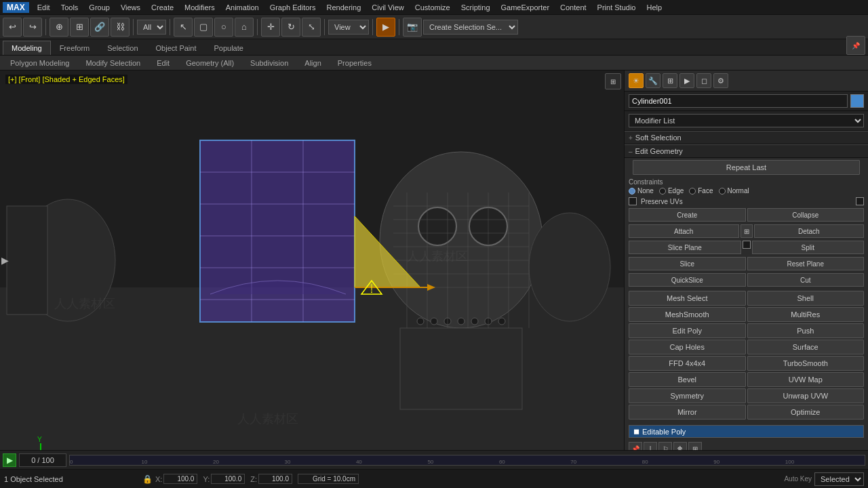 Image resolution: width=868 pixels, height=488 pixels. Describe the element at coordinates (806, 412) in the screenshot. I see `optimize-button: Optimize` at that location.